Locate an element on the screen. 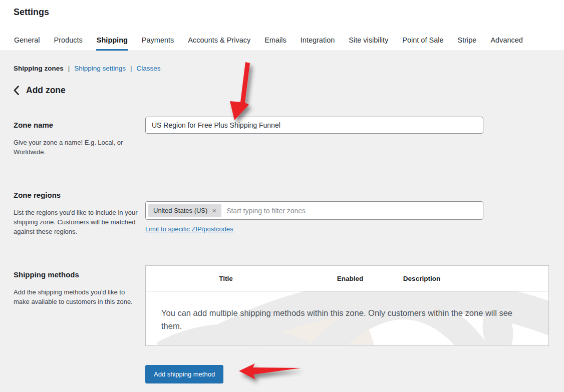 This screenshot has height=392, width=564. subnav-shipping-zones: Shipping zones is located at coordinates (39, 68).